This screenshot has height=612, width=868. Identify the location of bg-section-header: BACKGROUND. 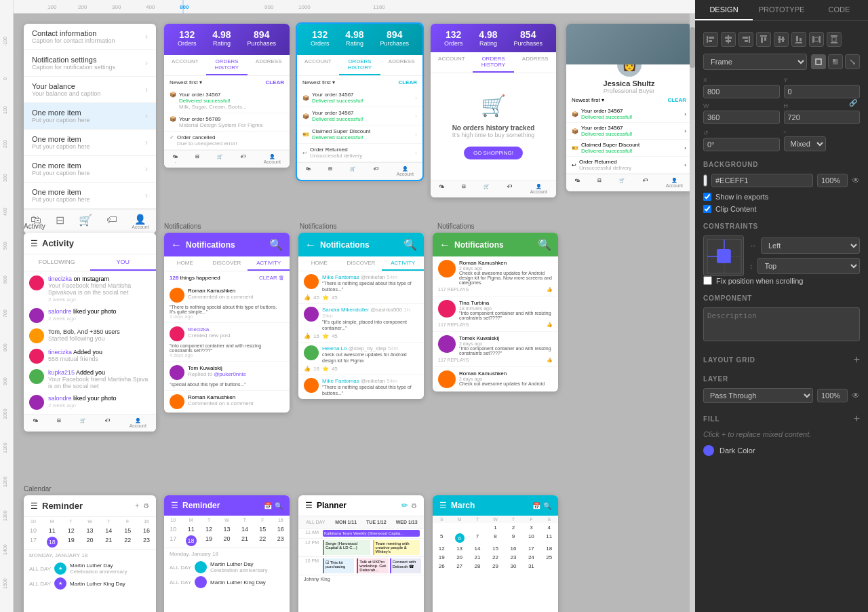
(781, 164).